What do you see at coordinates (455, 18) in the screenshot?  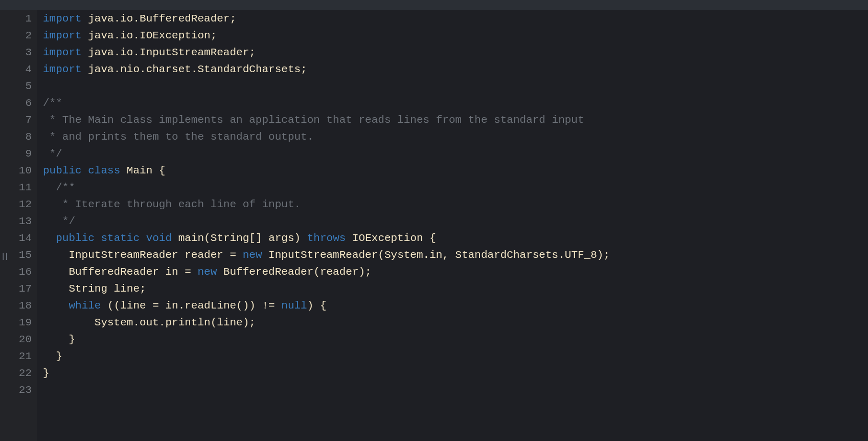 I see `code-line: import java.io.BufferedReader;` at bounding box center [455, 18].